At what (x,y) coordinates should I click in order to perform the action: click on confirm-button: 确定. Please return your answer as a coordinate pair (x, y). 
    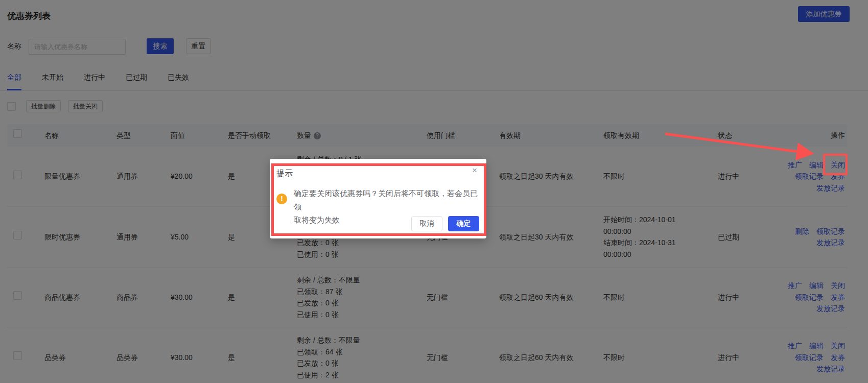
    Looking at the image, I should click on (464, 224).